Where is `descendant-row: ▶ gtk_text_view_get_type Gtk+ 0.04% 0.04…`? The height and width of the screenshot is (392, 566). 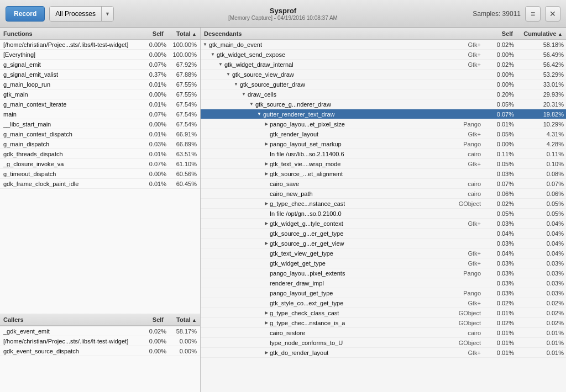 descendant-row: ▶ gtk_text_view_get_type Gtk+ 0.04% 0.04… is located at coordinates (384, 253).